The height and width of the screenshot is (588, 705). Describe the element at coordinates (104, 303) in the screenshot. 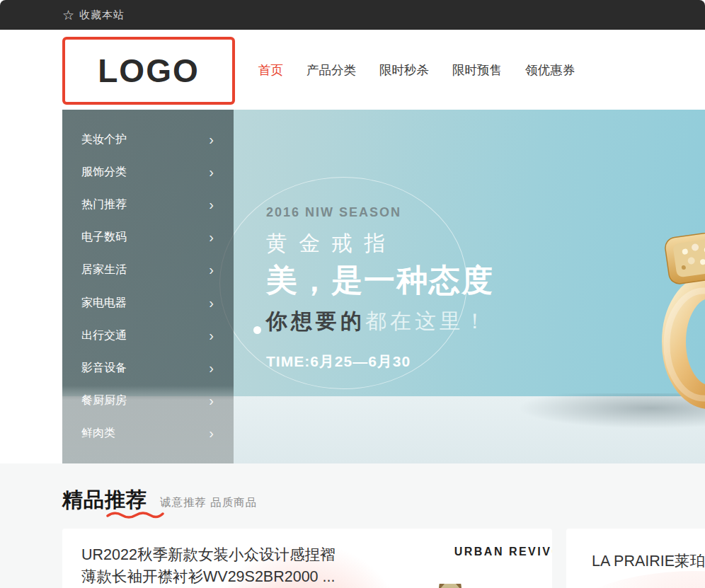

I see `sidebar-item-label: 家电电器` at that location.